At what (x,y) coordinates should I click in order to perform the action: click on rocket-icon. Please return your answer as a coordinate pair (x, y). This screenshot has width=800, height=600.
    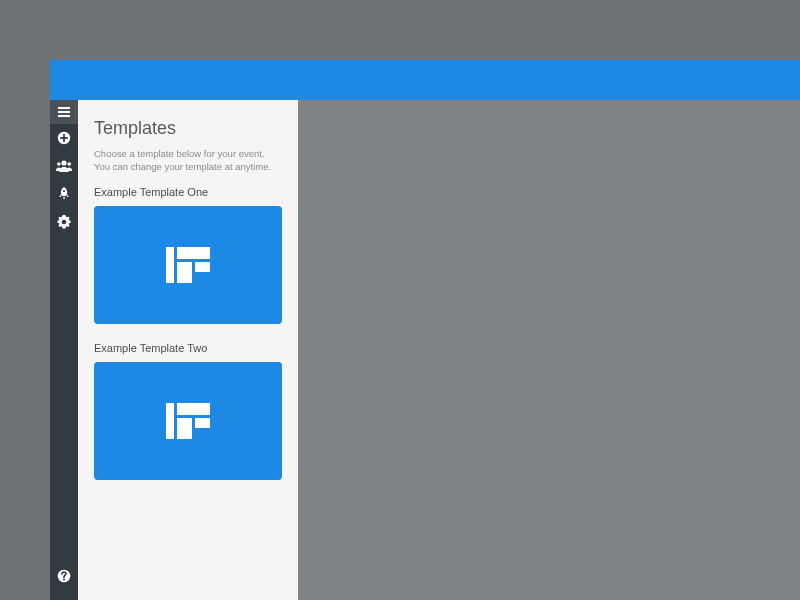
    Looking at the image, I should click on (64, 194).